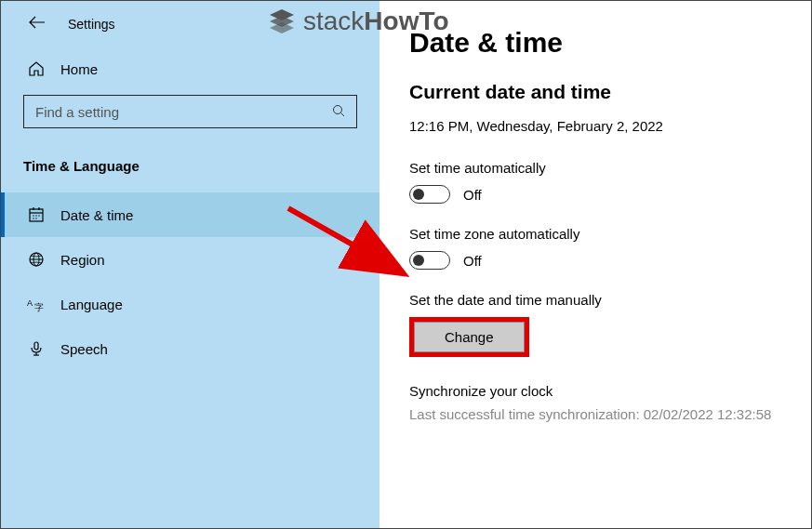  What do you see at coordinates (610, 167) in the screenshot?
I see `auto-time-label: Set time automatically` at bounding box center [610, 167].